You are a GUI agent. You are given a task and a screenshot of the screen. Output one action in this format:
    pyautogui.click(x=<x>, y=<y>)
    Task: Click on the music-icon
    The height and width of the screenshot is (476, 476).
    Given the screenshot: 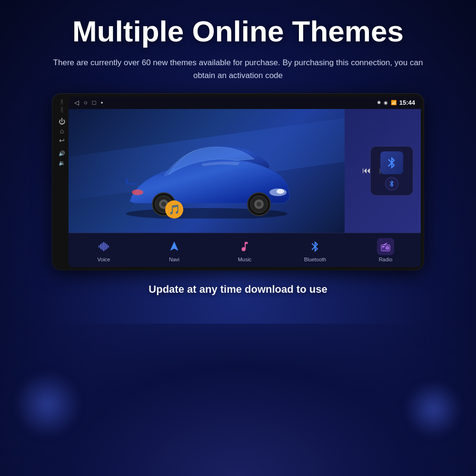 What is the action you would take?
    pyautogui.click(x=245, y=247)
    